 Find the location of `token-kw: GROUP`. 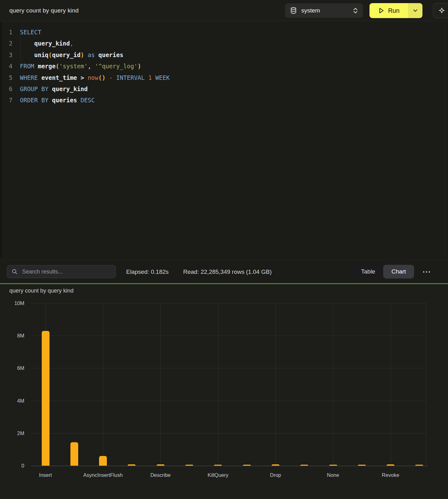

token-kw: GROUP is located at coordinates (29, 89).